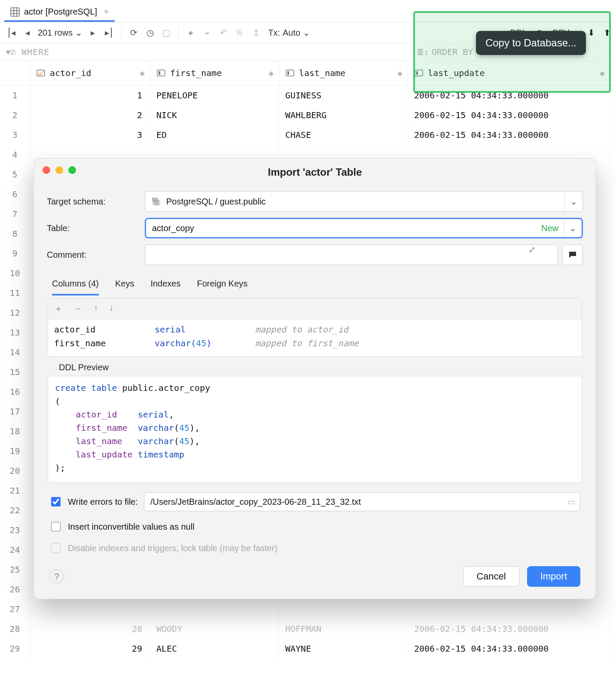 This screenshot has height=683, width=616. I want to click on insert-null-checkbox, so click(56, 527).